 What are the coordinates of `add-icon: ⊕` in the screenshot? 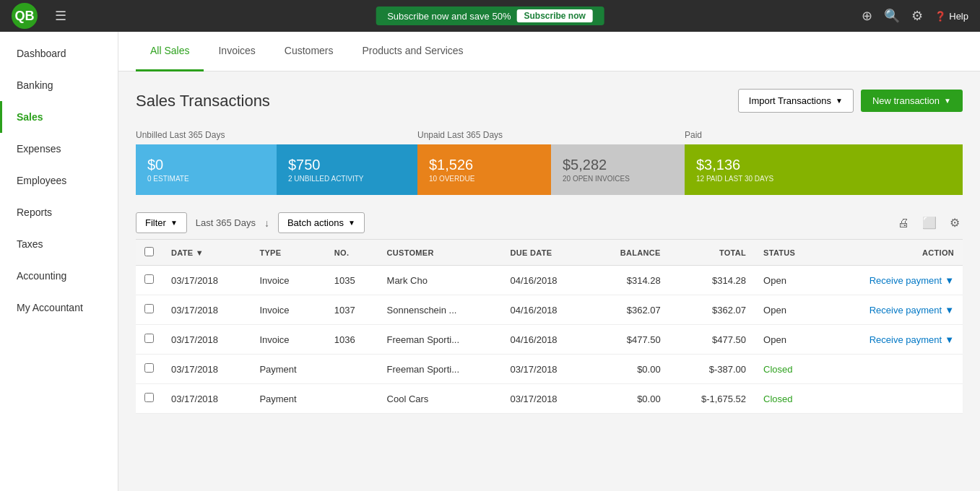 It's located at (867, 16).